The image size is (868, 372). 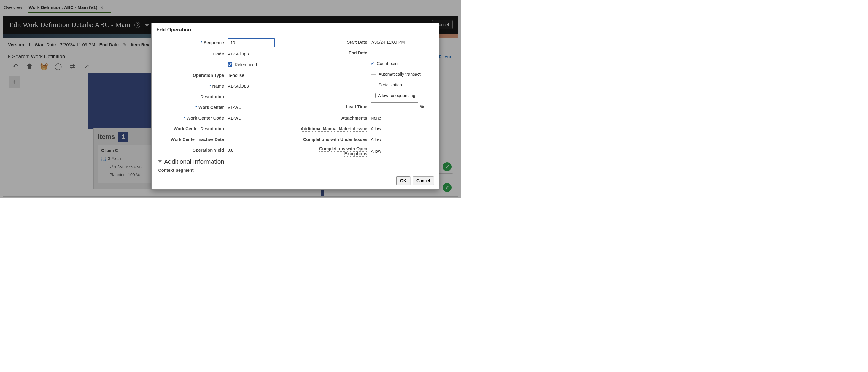 I want to click on allow-resequencing-checkbox, so click(x=373, y=96).